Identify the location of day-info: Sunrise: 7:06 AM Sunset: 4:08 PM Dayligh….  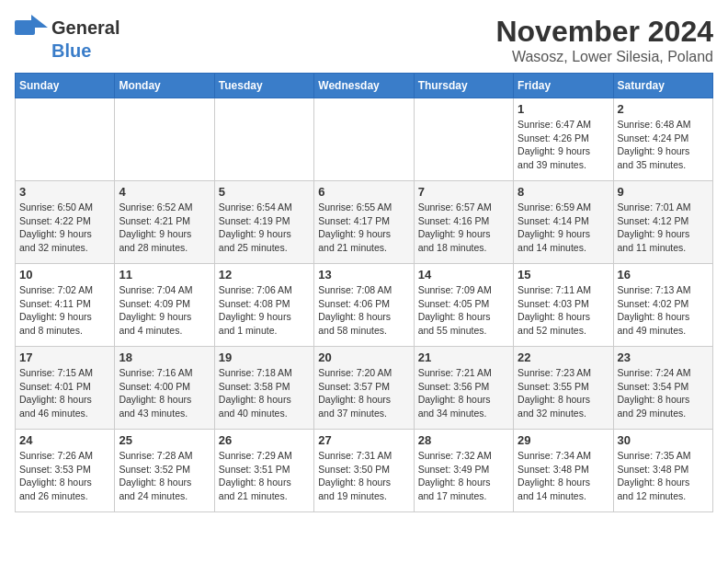
(265, 311).